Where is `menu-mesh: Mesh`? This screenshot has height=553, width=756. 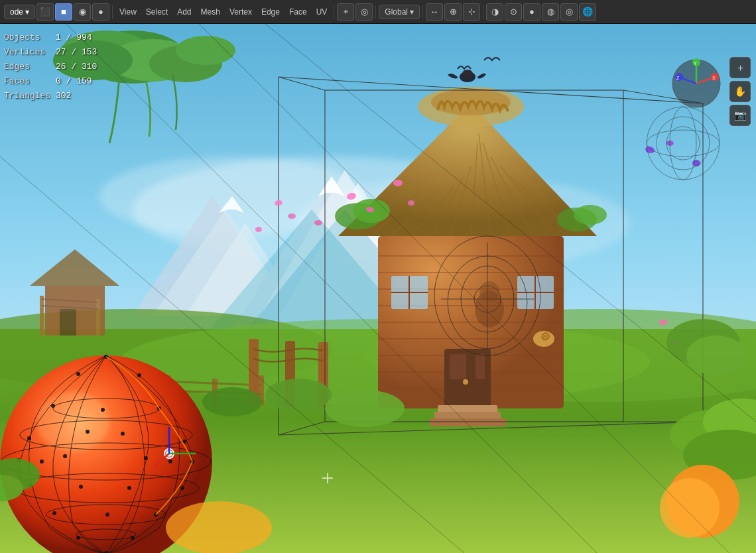 menu-mesh: Mesh is located at coordinates (211, 12).